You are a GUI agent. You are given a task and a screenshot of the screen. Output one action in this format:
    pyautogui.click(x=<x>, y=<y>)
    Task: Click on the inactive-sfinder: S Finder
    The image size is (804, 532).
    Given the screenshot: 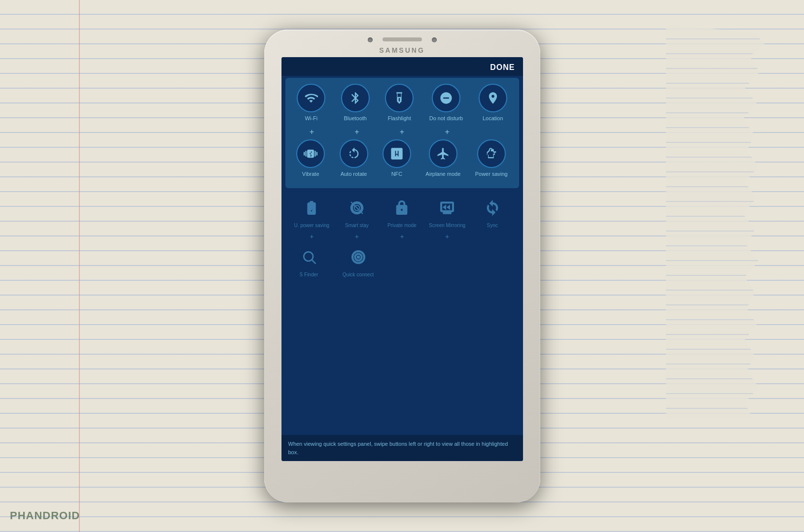 What is the action you would take?
    pyautogui.click(x=309, y=262)
    